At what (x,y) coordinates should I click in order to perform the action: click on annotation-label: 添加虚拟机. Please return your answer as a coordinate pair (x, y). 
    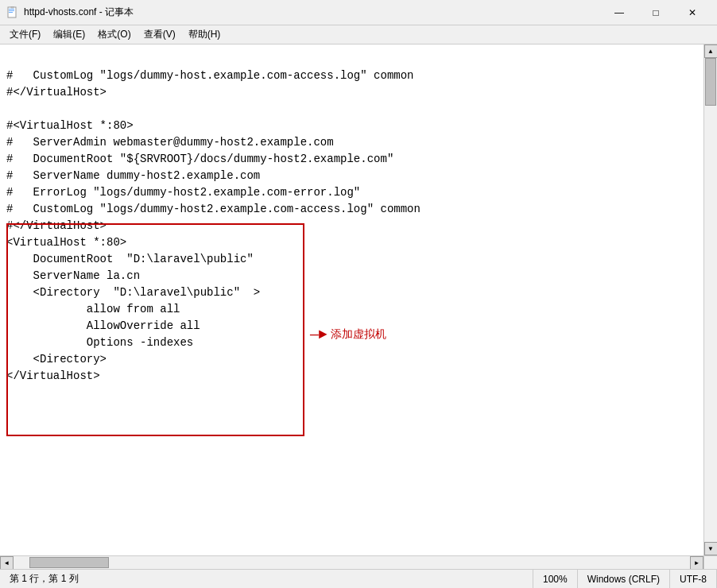
    Looking at the image, I should click on (358, 335).